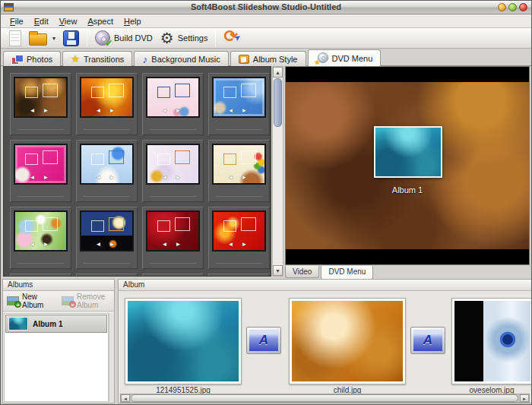  What do you see at coordinates (239, 104) in the screenshot?
I see `dvd-menu-template-blue-gifts: ◄ ►` at bounding box center [239, 104].